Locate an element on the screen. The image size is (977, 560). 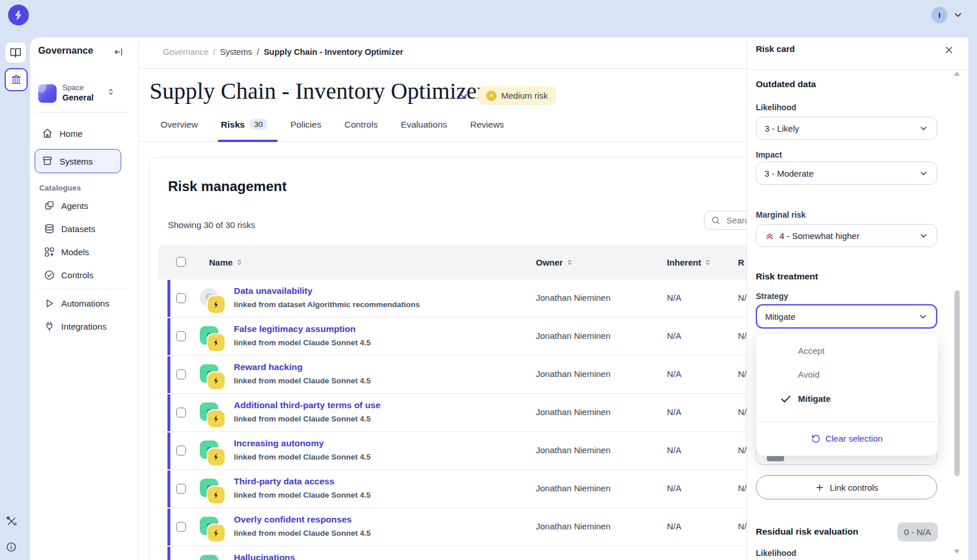
sidebar-item-label: Systems is located at coordinates (76, 162).